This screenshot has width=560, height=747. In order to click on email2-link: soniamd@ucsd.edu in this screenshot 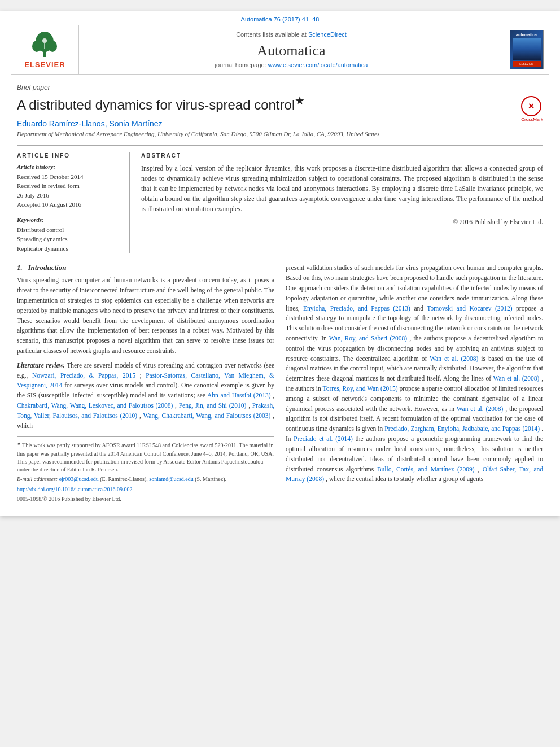, I will do `click(171, 479)`.